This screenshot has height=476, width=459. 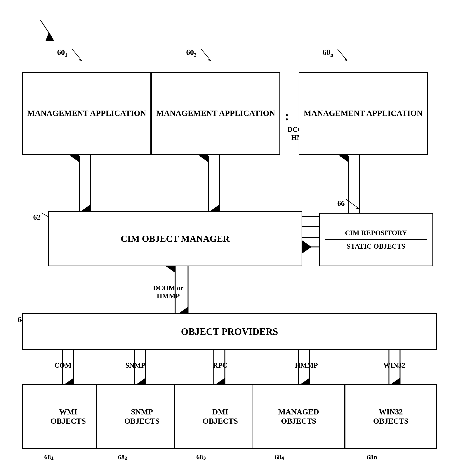 I want to click on win32-box: WIN32OBJECTS, so click(x=391, y=416).